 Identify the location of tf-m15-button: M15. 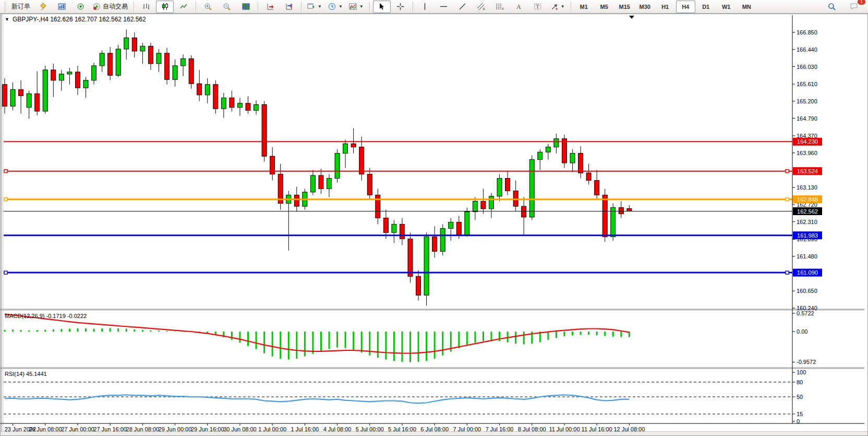
(625, 7).